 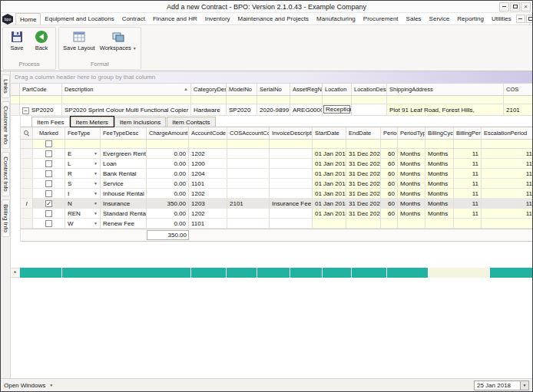 I want to click on column-header-modelno: ModelNo, so click(x=242, y=89).